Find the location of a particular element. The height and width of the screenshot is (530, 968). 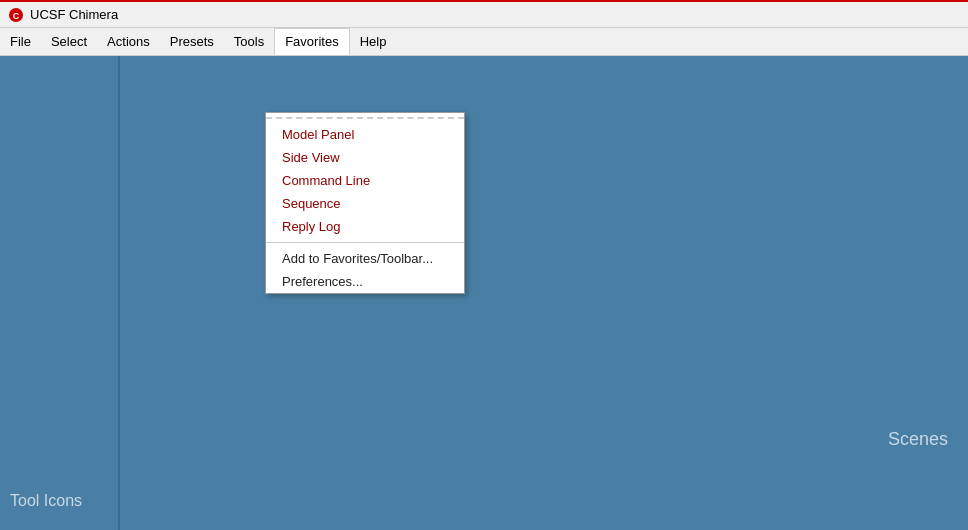

svg-text: C is located at coordinates (16, 16).